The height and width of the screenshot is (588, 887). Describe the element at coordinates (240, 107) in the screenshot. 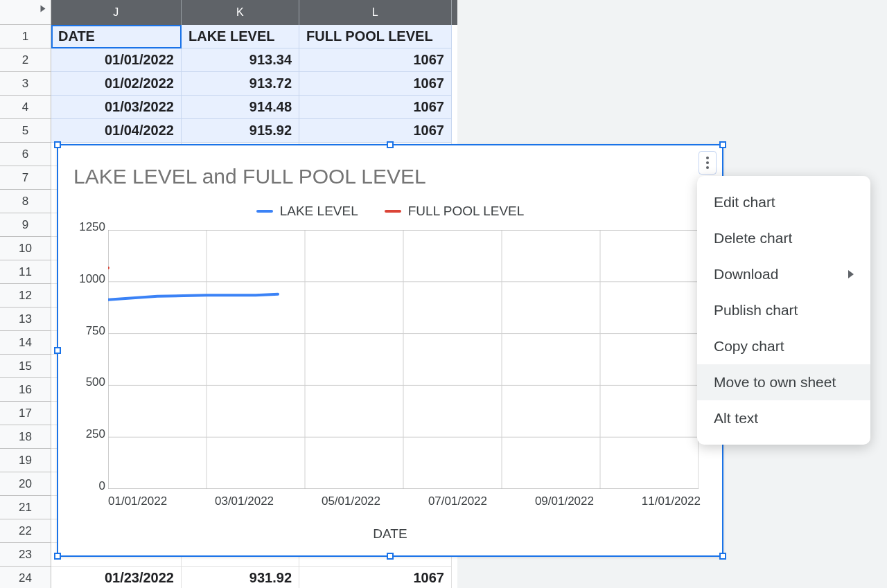

I see `cell-lake: 914.48` at that location.